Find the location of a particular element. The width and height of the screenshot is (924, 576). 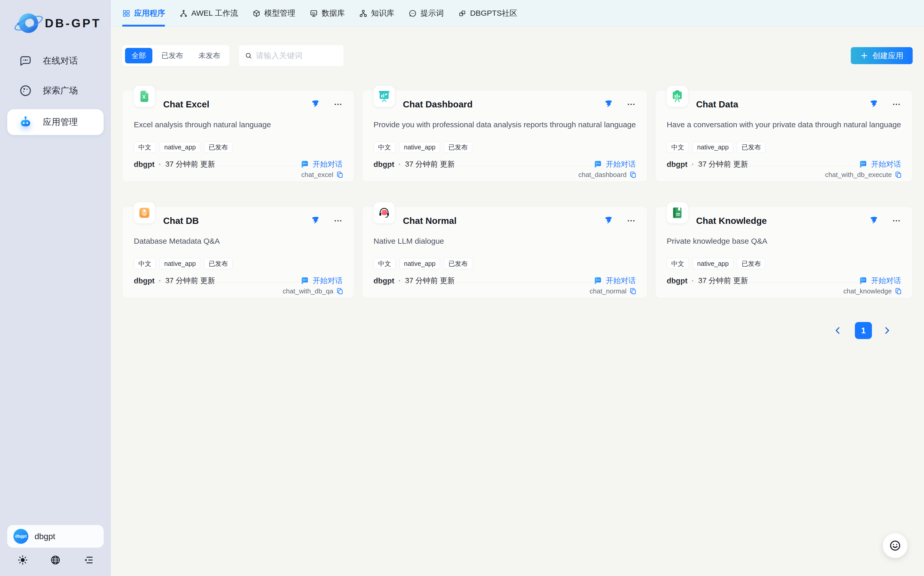

tab-提示词: 提示词 is located at coordinates (426, 13).